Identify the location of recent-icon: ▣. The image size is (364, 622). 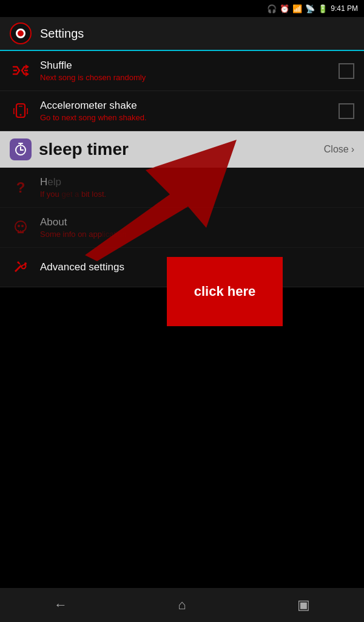
(303, 605).